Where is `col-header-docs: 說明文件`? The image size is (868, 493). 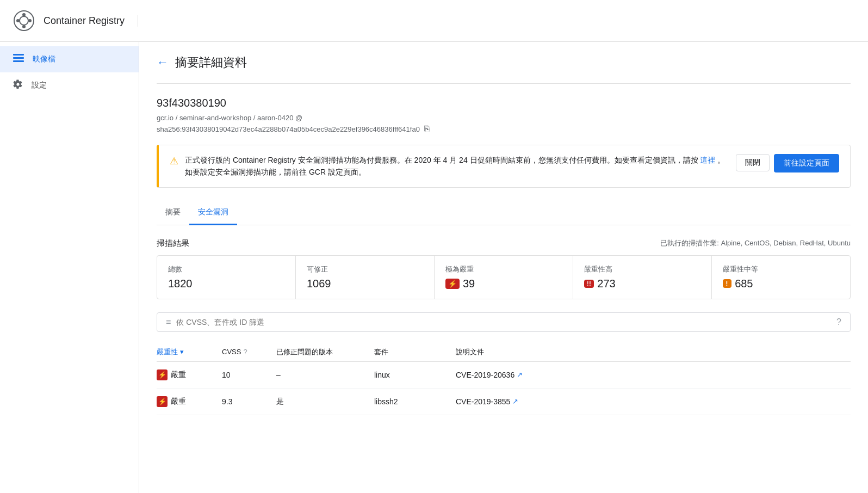
col-header-docs: 說明文件 is located at coordinates (653, 353).